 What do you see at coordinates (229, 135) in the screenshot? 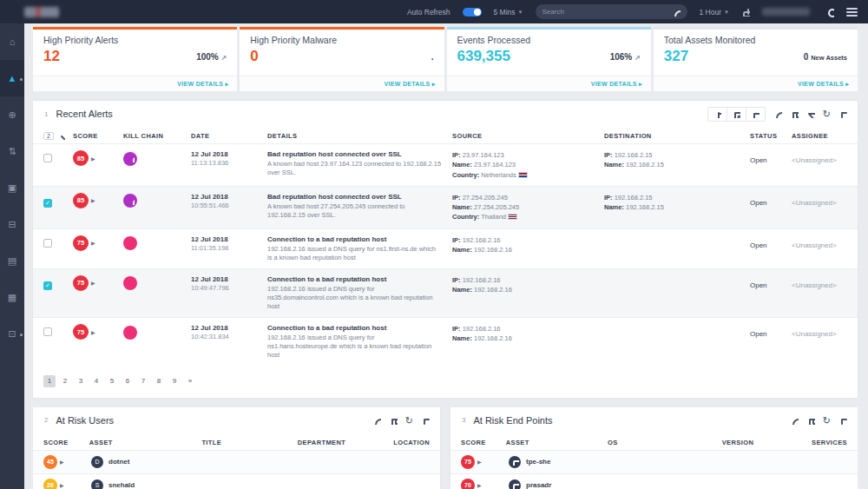
I see `col-date: DATE` at bounding box center [229, 135].